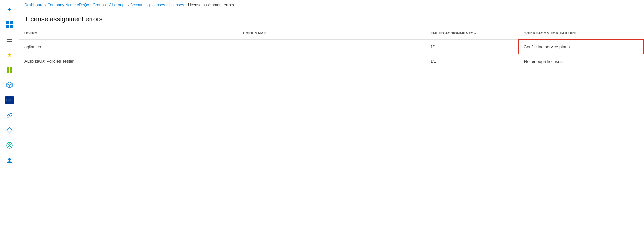 The height and width of the screenshot is (239, 644). Describe the element at coordinates (91, 5) in the screenshot. I see `breadcrumb-sep-2: ›` at that location.